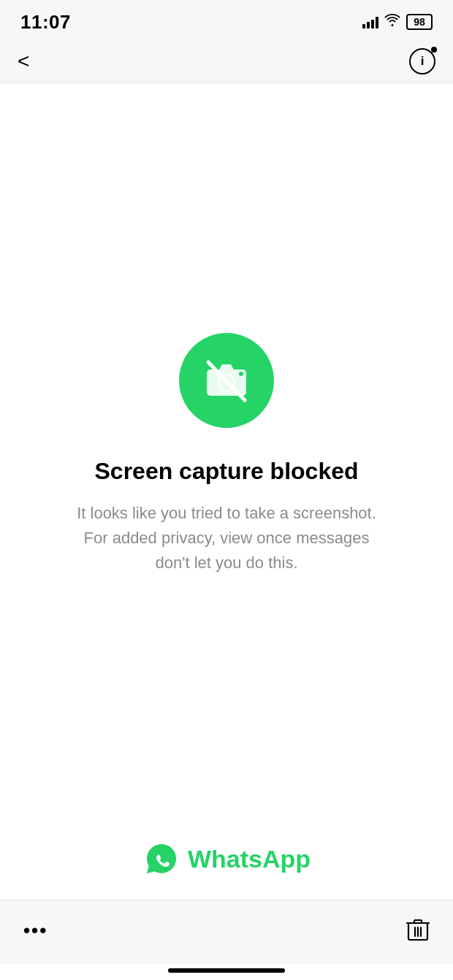  What do you see at coordinates (226, 20) in the screenshot?
I see `status-bar: 11:07 98` at bounding box center [226, 20].